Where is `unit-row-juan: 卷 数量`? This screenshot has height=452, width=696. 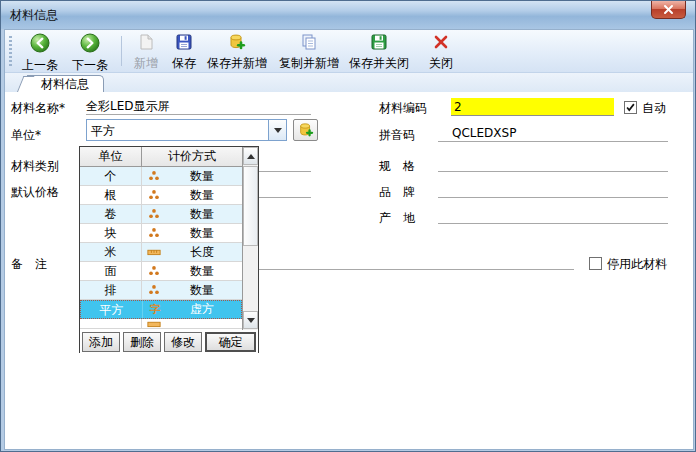
unit-row-juan: 卷 数量 is located at coordinates (161, 214).